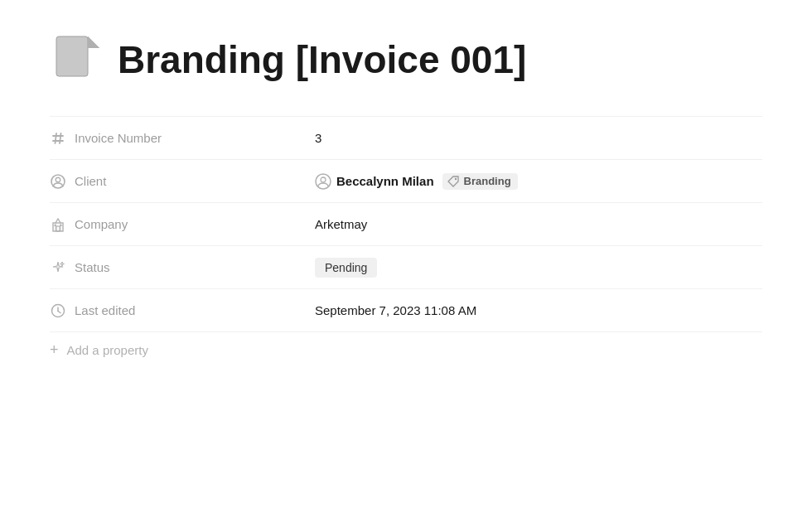 This screenshot has height=532, width=812. I want to click on status-row: Status Pending, so click(406, 267).